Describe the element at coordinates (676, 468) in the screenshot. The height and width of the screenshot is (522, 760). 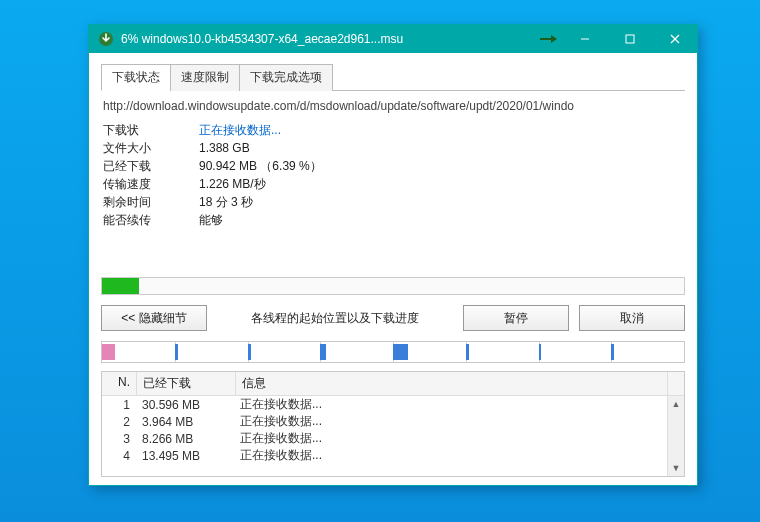
I see `scroll-down-icon: ▼` at that location.